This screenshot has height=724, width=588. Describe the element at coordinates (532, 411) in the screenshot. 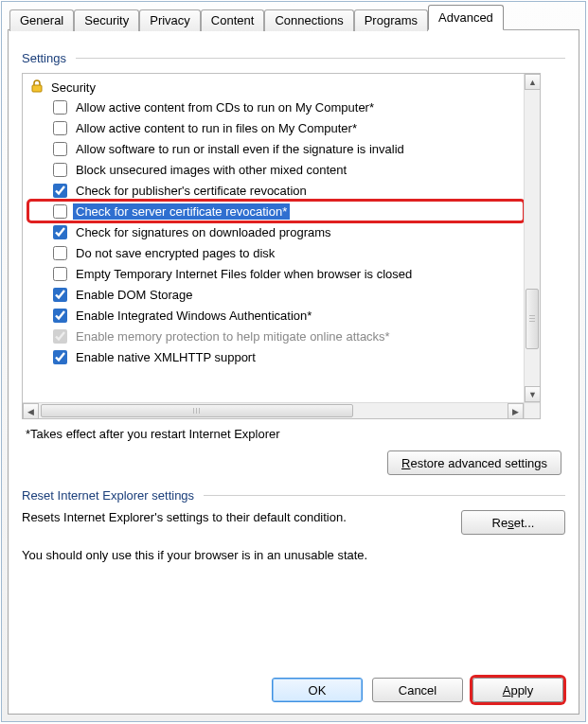

I see `scroll-corner` at that location.